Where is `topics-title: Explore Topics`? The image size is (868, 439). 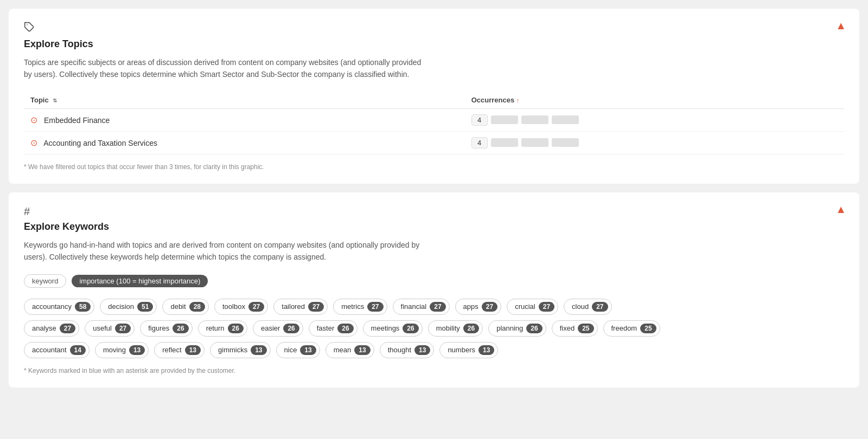 topics-title: Explore Topics is located at coordinates (434, 44).